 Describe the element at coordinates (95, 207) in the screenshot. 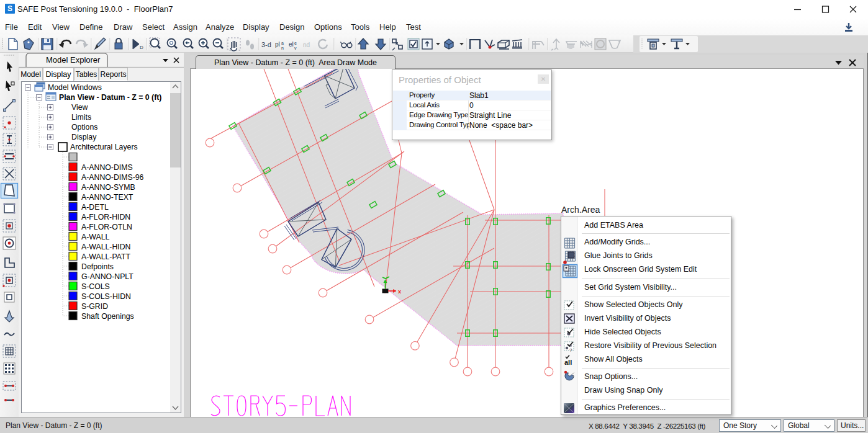

I see `svg-text: A-DETL` at that location.